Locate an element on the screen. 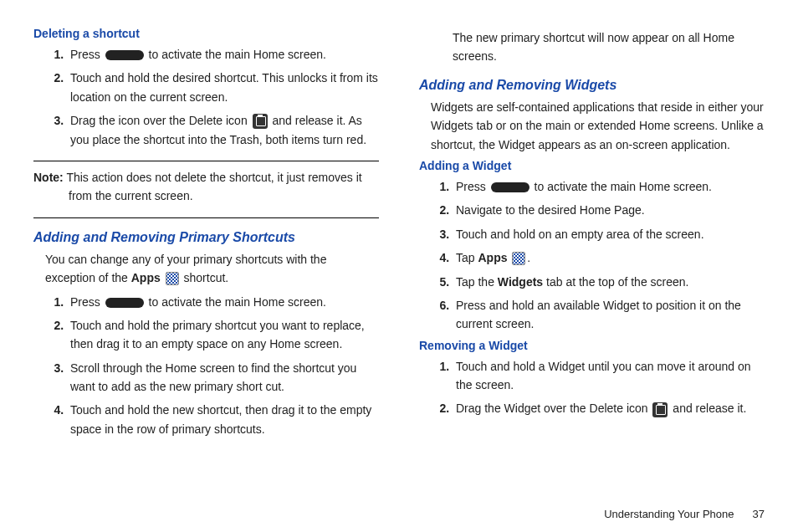  step: Touch and hold on an empty area of the s… is located at coordinates (609, 234).